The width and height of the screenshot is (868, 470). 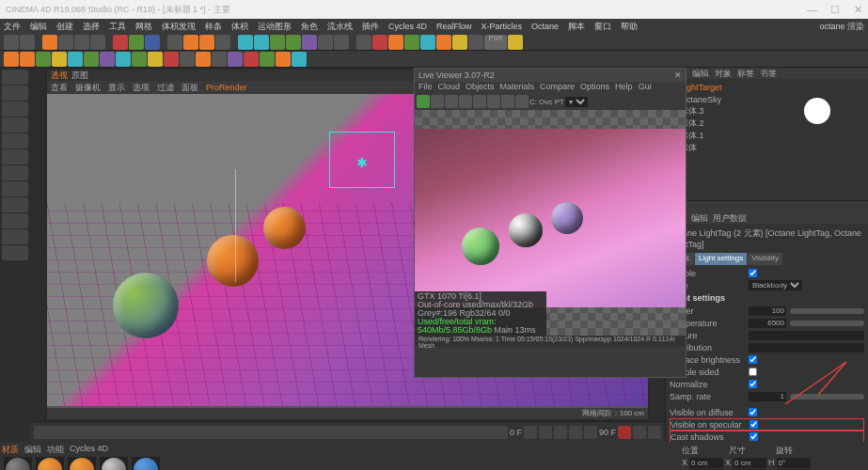 I want to click on menu-script: 脚本, so click(x=576, y=26).